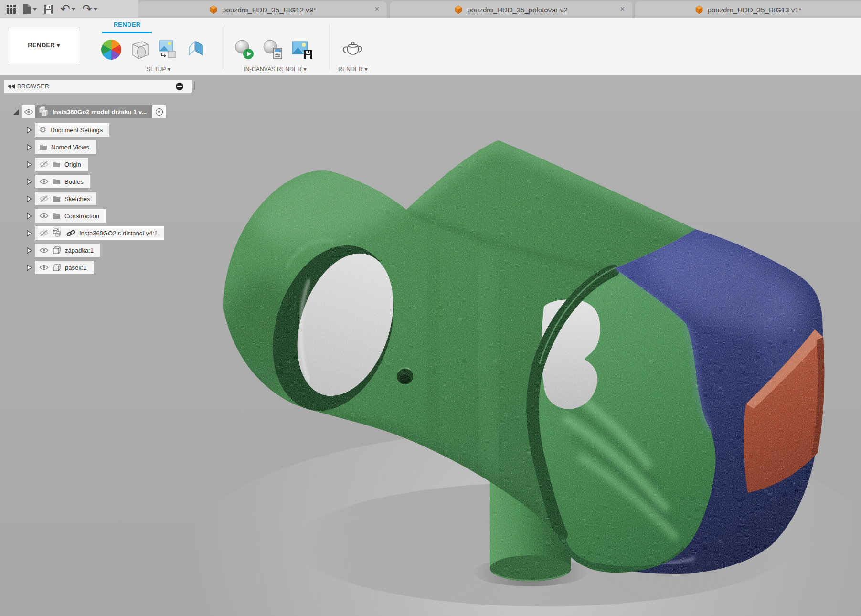 The height and width of the screenshot is (616, 861). Describe the element at coordinates (353, 69) in the screenshot. I see `group-label-render: RENDER ▾` at that location.